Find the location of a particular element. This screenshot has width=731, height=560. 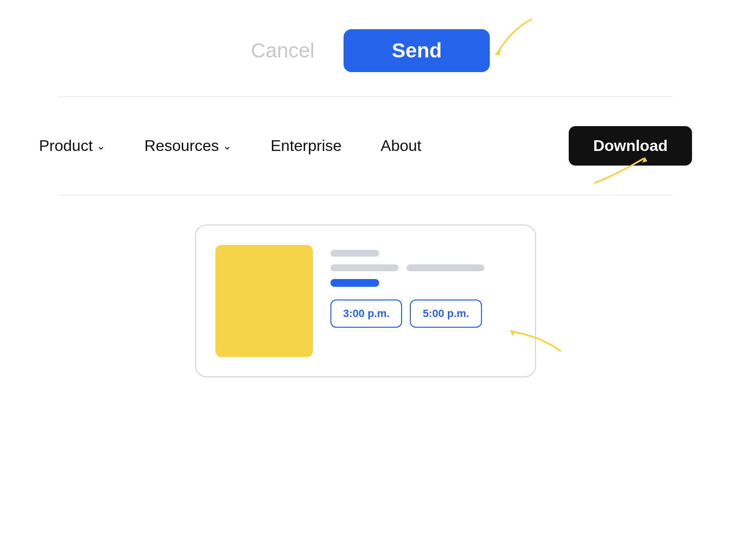

product-nav-item: Product ⌄ is located at coordinates (72, 146).